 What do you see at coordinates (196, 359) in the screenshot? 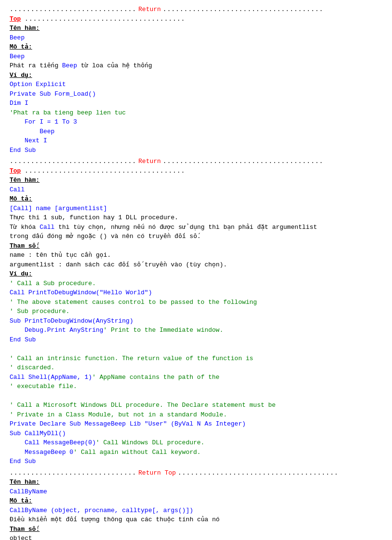
I see `cc-line-8: ' Call an intrinsic function. The return…` at bounding box center [196, 359].